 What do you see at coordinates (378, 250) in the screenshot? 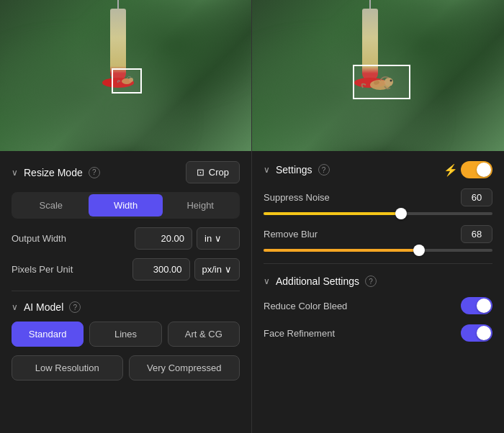
I see `remove-blur-track` at bounding box center [378, 250].